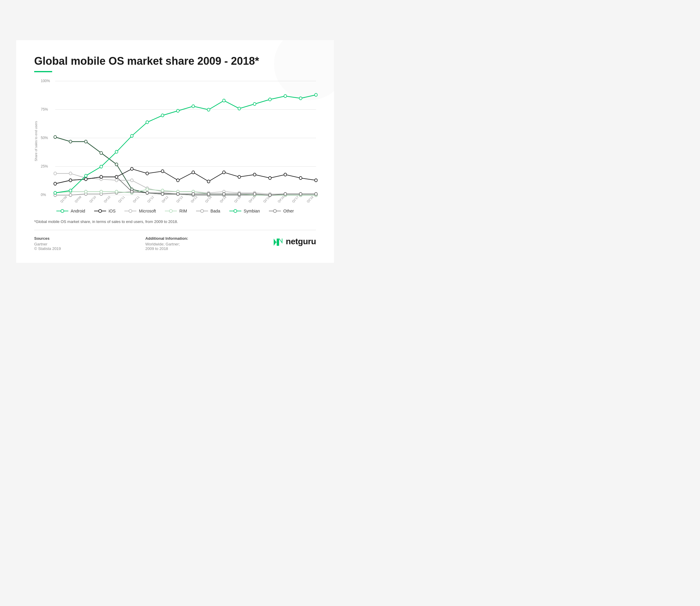 The height and width of the screenshot is (606, 700). What do you see at coordinates (245, 211) in the screenshot?
I see `legend-item-symbian: Symbian` at bounding box center [245, 211].